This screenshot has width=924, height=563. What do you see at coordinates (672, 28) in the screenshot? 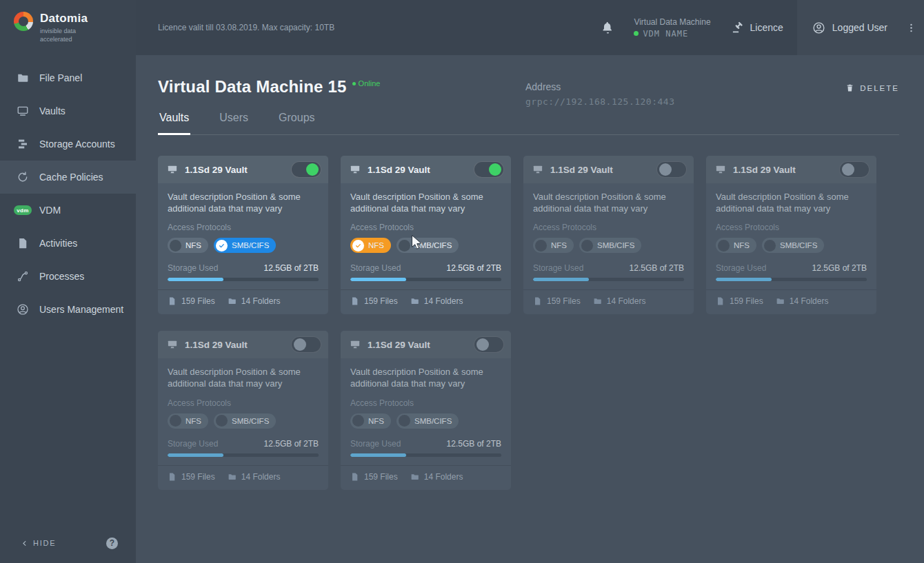
I see `vdm-selector: Virtual Data Machine VDM NAME` at bounding box center [672, 28].